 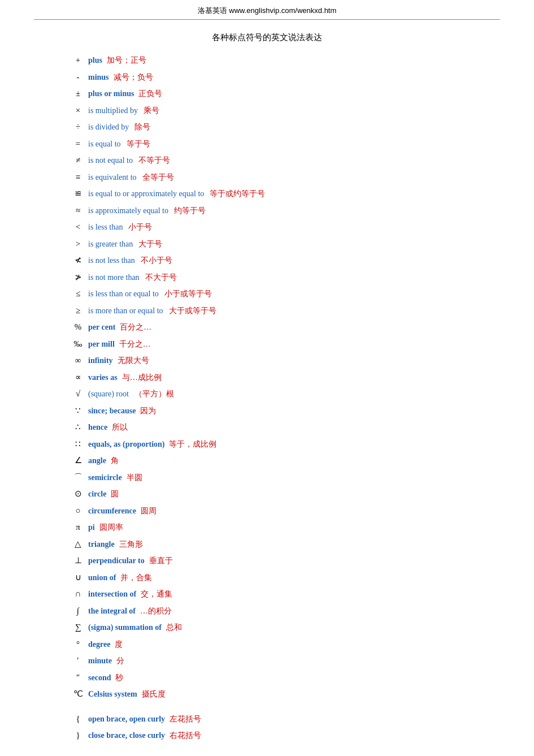 I want to click on chinese-meaning: 小于号, so click(x=140, y=227).